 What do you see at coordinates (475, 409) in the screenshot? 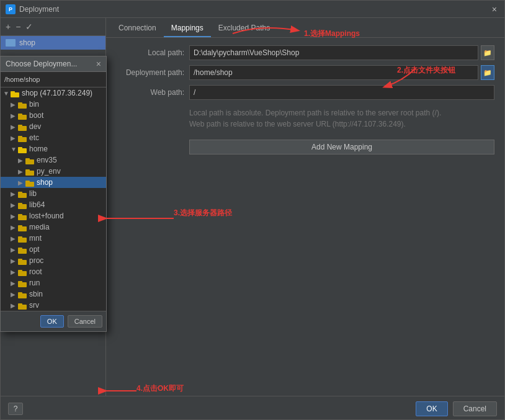
I see `cancel-button: Cancel` at bounding box center [475, 409].